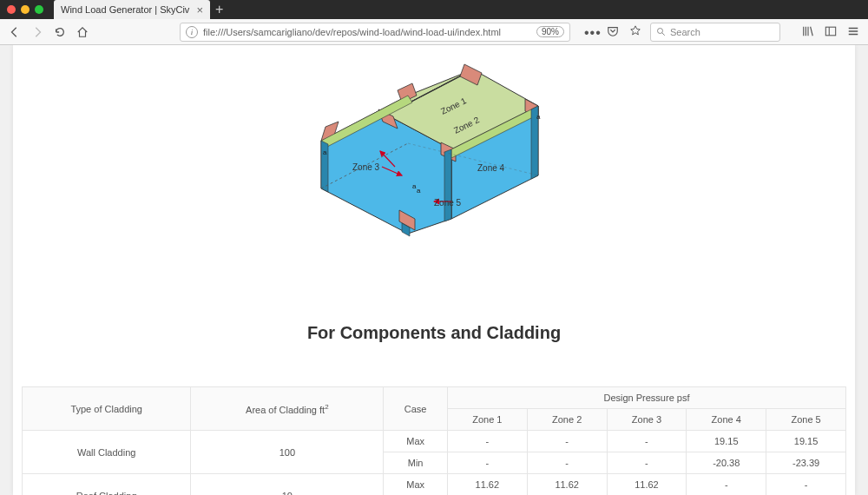 Image resolution: width=868 pixels, height=495 pixels. Describe the element at coordinates (686, 32) in the screenshot. I see `search-placeholder: Search` at that location.